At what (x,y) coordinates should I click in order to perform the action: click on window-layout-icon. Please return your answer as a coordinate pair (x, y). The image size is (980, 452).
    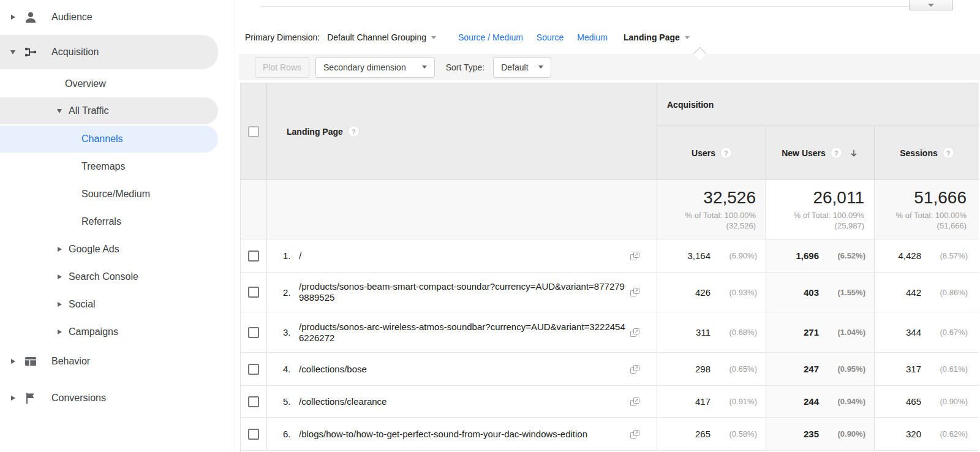
    Looking at the image, I should click on (31, 361).